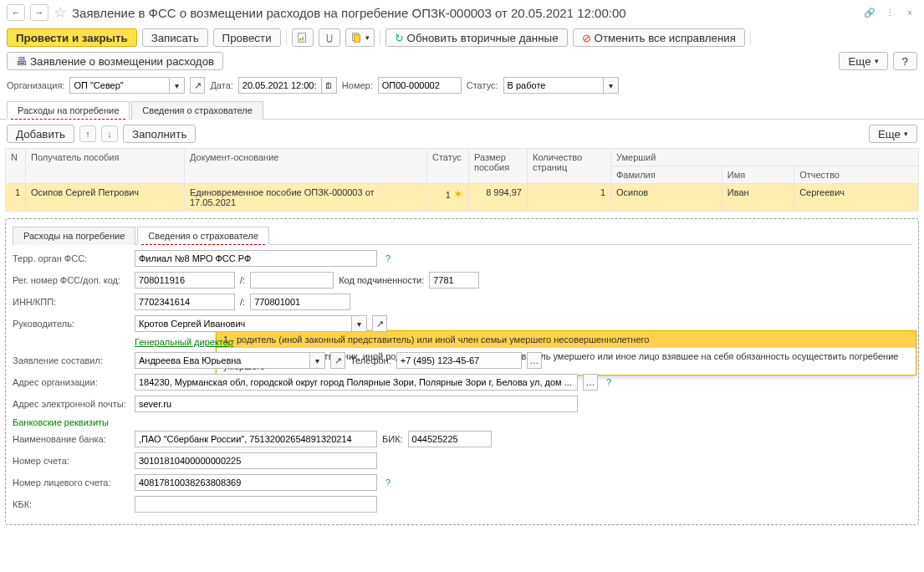  Describe the element at coordinates (758, 176) in the screenshot. I see `col-name: Имя` at that location.